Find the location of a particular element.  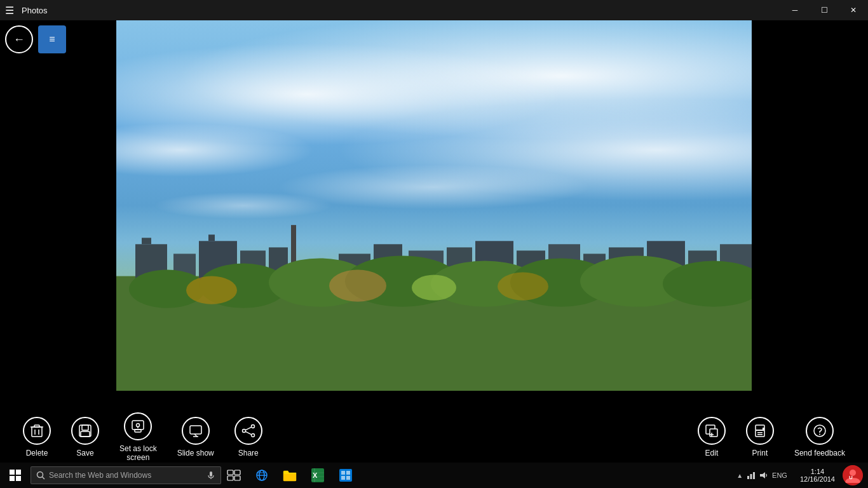

save-button: Save is located at coordinates (85, 437).